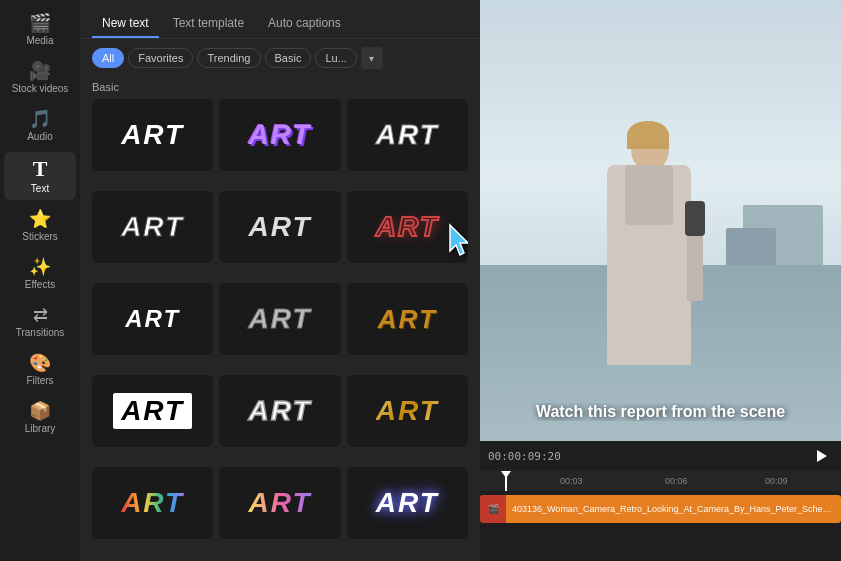 The height and width of the screenshot is (561, 841). I want to click on sidebar-item-effects: ✨ Effects, so click(40, 274).